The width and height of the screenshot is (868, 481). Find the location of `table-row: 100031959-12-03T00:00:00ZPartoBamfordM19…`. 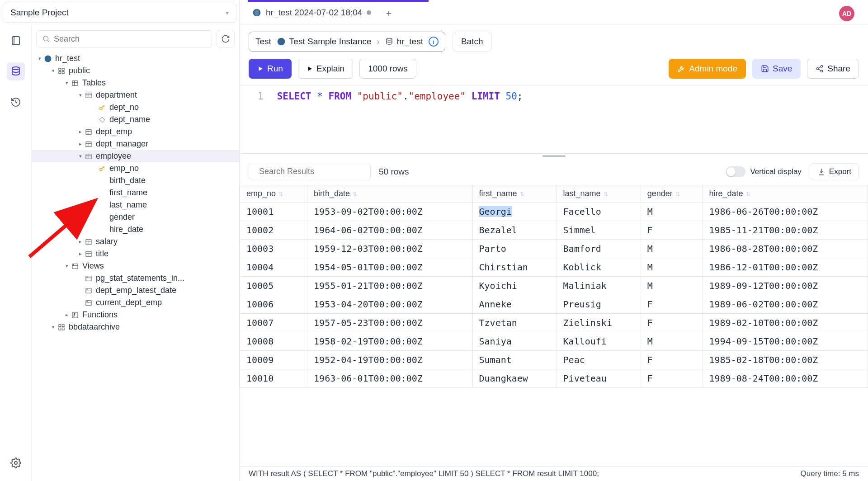

table-row: 100031959-12-03T00:00:00ZPartoBamfordM19… is located at coordinates (554, 249).